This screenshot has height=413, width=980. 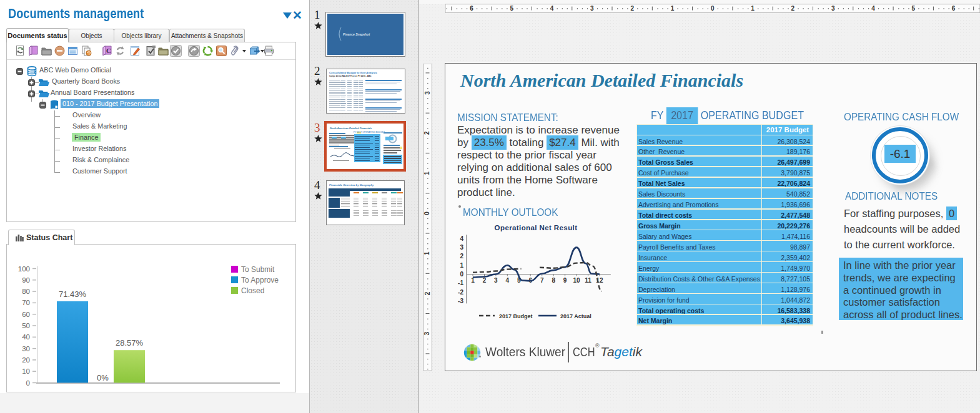 I want to click on svg-text: C, so click(x=109, y=51).